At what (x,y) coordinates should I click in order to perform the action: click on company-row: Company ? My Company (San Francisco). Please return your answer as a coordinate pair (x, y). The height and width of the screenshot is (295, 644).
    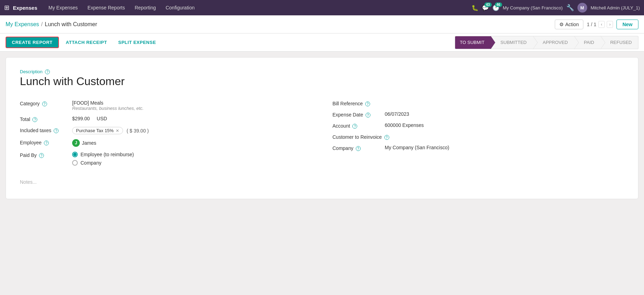
    Looking at the image, I should click on (478, 148).